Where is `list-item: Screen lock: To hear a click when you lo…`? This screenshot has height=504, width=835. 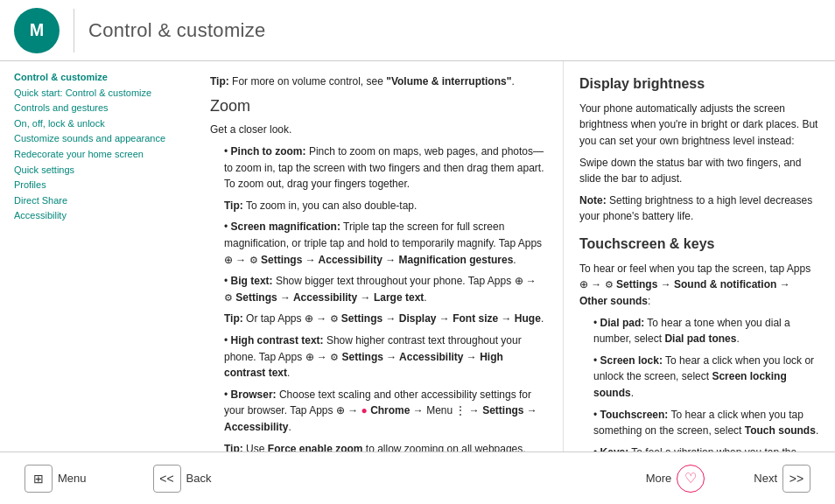
list-item: Screen lock: To hear a click when you lo… is located at coordinates (704, 377).